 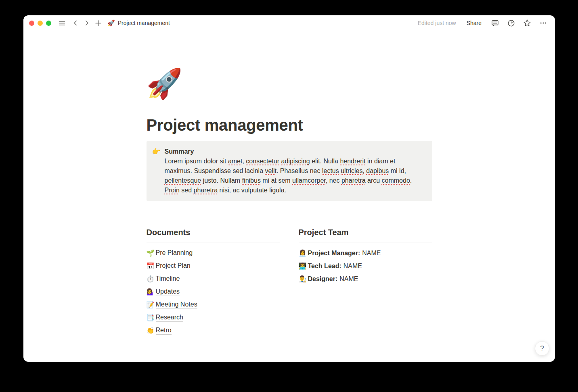 What do you see at coordinates (543, 23) in the screenshot?
I see `ellipsis-icon` at bounding box center [543, 23].